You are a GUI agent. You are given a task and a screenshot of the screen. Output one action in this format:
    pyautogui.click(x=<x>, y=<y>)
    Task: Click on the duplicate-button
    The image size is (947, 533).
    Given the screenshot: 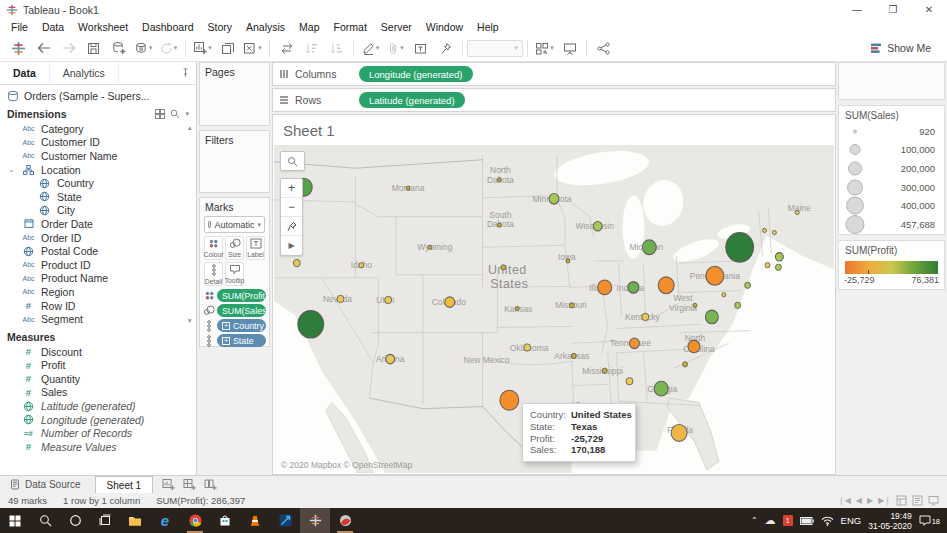 What is the action you would take?
    pyautogui.click(x=228, y=48)
    